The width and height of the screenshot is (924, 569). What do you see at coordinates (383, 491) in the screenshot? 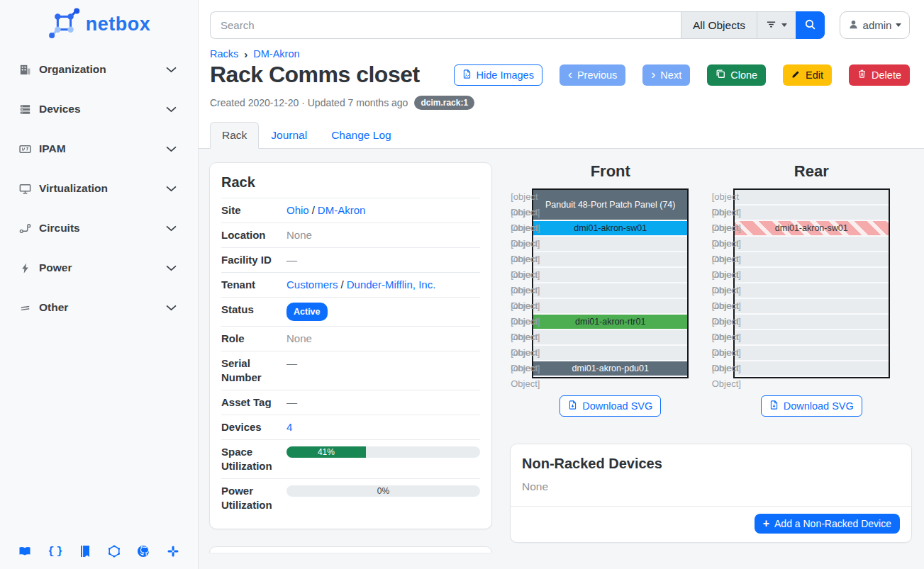
I see `power-utilization-label: 0%` at bounding box center [383, 491].